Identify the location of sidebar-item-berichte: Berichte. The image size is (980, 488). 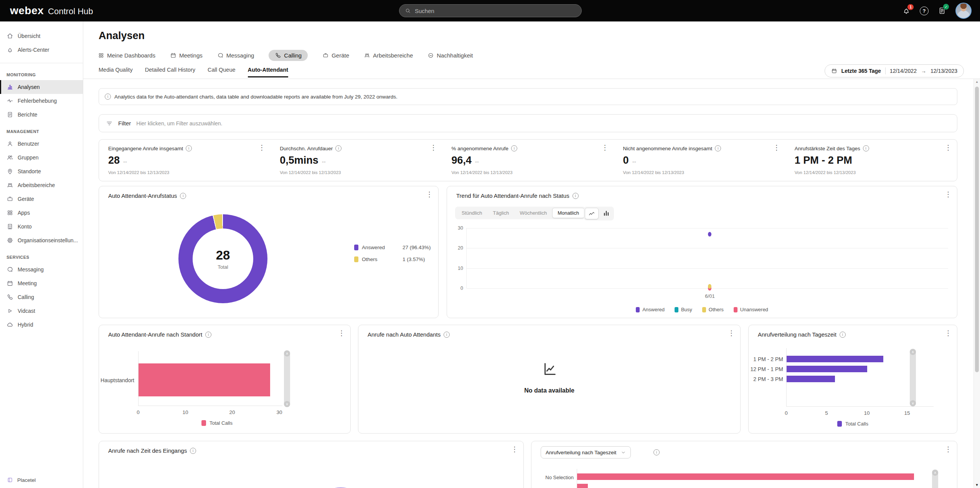
(41, 115).